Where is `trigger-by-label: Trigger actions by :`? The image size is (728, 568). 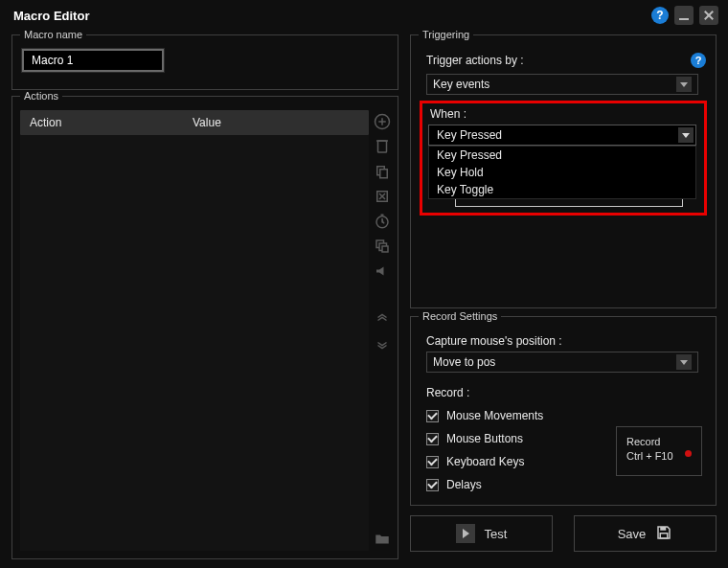
trigger-by-label: Trigger actions by : is located at coordinates (475, 60).